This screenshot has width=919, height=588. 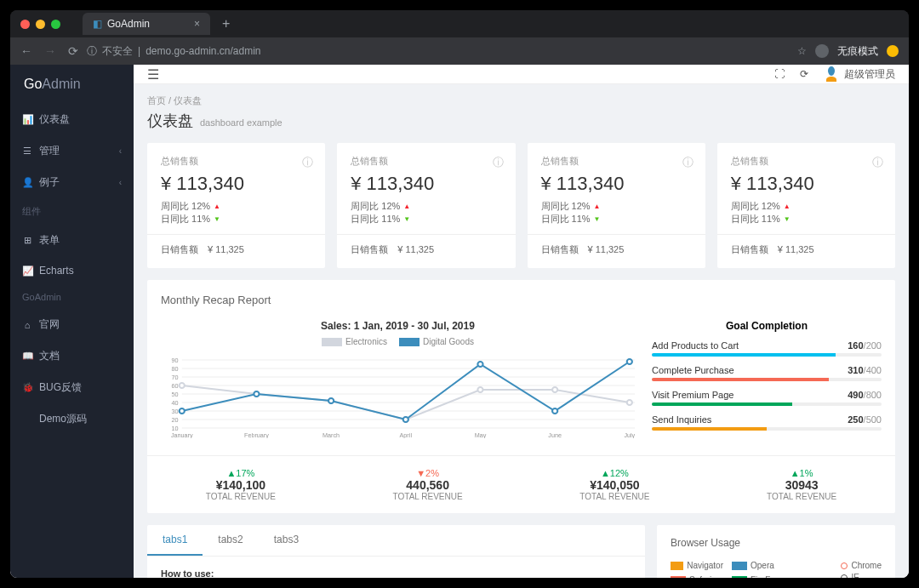 I want to click on window-close-button, so click(x=26, y=24).